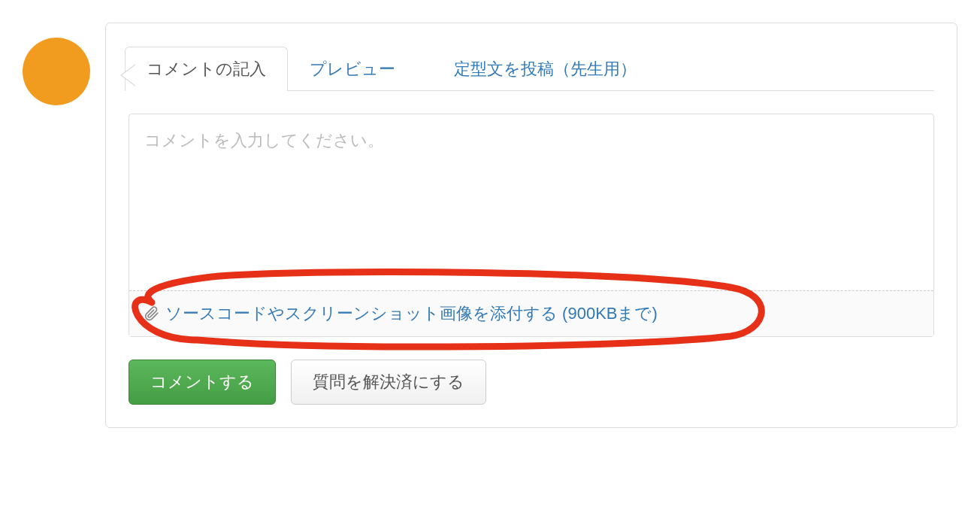  Describe the element at coordinates (206, 69) in the screenshot. I see `tab-write: コメントの記入` at that location.